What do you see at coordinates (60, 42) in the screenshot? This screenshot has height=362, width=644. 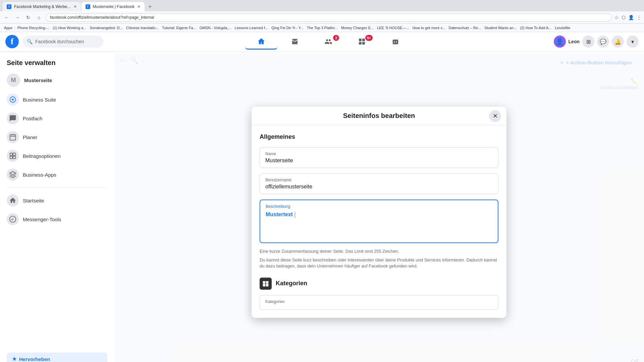 I see `search-placeholder-text: Facebook durchsuchen` at bounding box center [60, 42].